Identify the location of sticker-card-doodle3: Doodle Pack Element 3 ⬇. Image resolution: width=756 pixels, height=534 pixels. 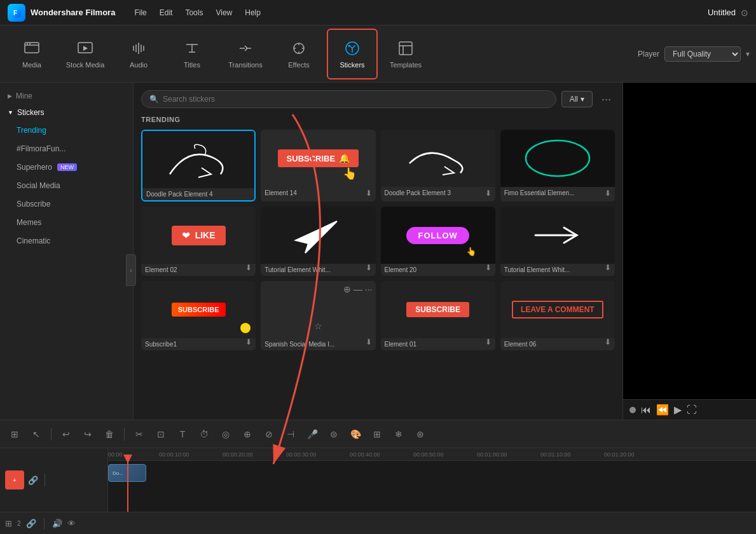
(438, 165).